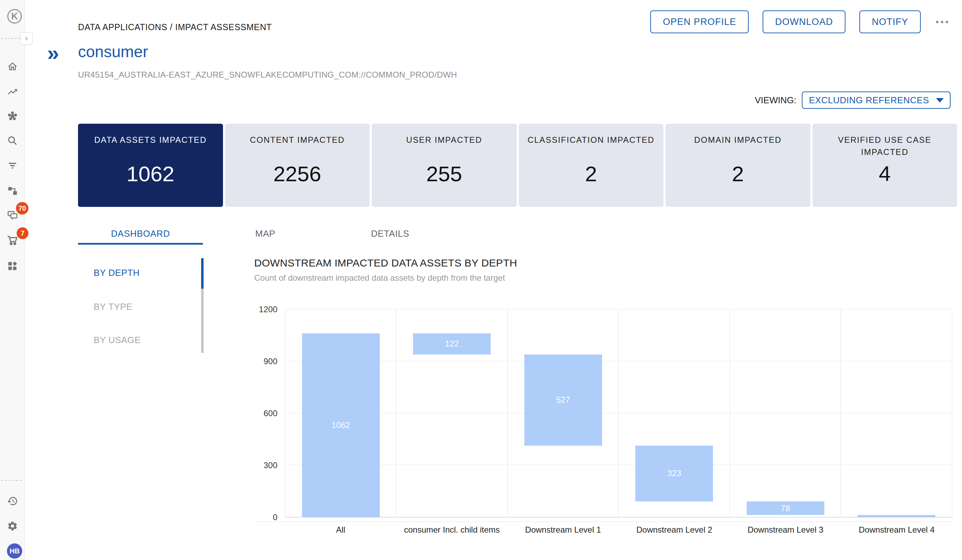  Describe the element at coordinates (202, 274) in the screenshot. I see `subnav-active-indicator` at that location.